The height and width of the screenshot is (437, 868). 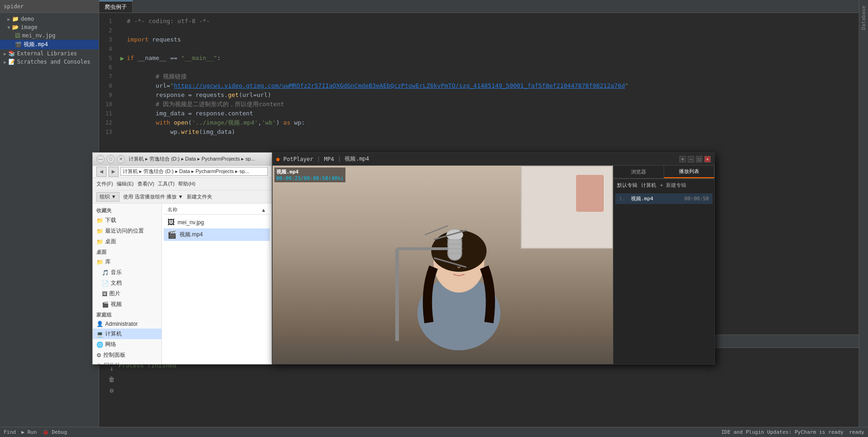 I want to click on file-list: 名称 ▲ 🖼 mei_nv.jpg 🎬 视频.mp4, so click(x=217, y=284).